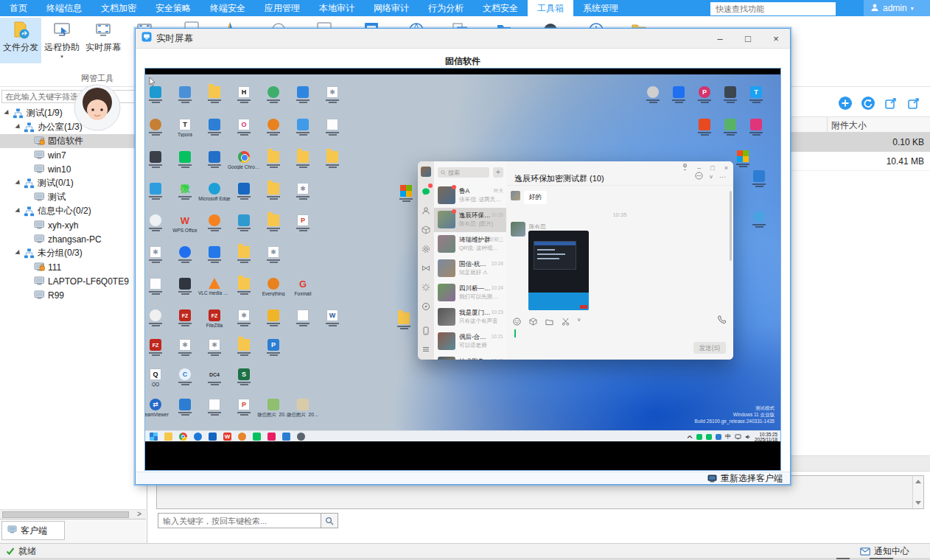 The width and height of the screenshot is (930, 560). What do you see at coordinates (282, 8) in the screenshot?
I see `menu-item: 应用管理` at bounding box center [282, 8].